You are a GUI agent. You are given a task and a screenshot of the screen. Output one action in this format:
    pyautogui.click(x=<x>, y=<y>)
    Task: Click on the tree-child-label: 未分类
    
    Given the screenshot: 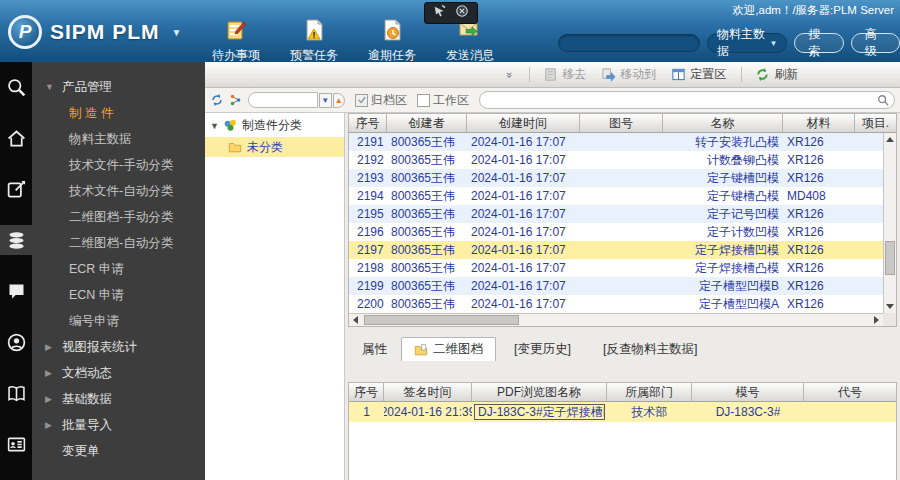 What is the action you would take?
    pyautogui.click(x=265, y=148)
    